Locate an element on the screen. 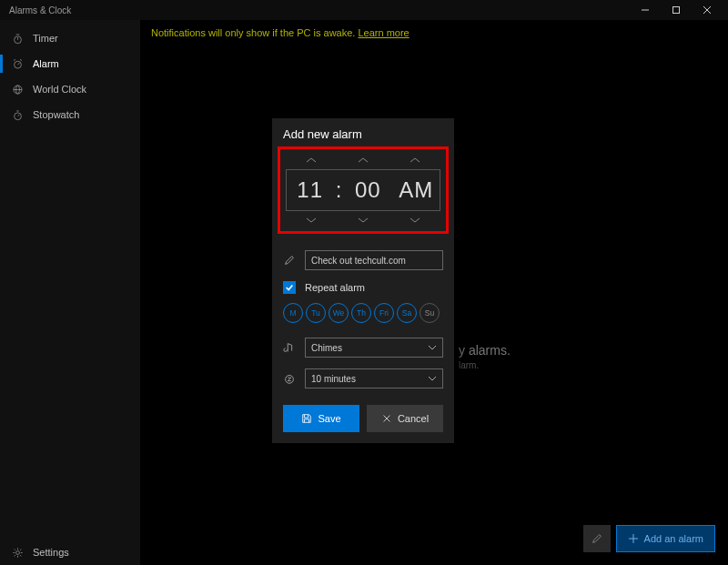 The image size is (728, 565). dialog-title: Add new alarm is located at coordinates (363, 133).